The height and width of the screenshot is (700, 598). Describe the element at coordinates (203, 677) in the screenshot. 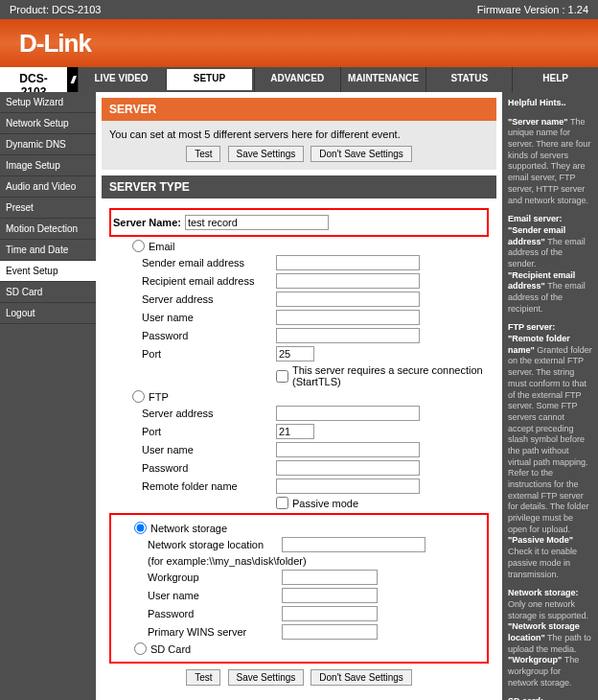

I see `test-button-bottom: Test` at that location.